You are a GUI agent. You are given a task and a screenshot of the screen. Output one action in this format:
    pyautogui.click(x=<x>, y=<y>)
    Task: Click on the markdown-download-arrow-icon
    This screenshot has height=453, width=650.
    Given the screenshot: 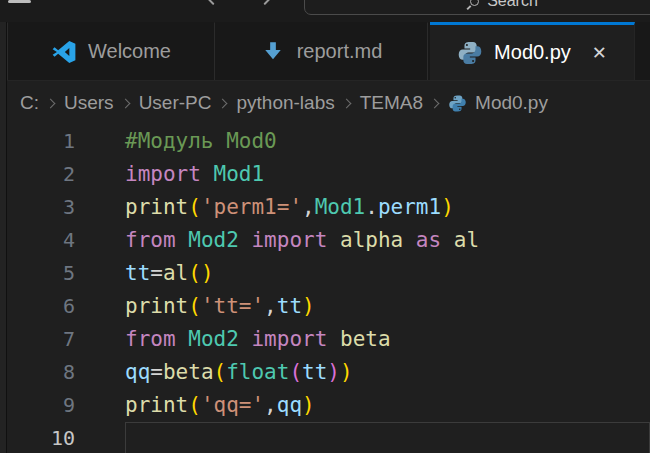 What is the action you would take?
    pyautogui.click(x=273, y=52)
    